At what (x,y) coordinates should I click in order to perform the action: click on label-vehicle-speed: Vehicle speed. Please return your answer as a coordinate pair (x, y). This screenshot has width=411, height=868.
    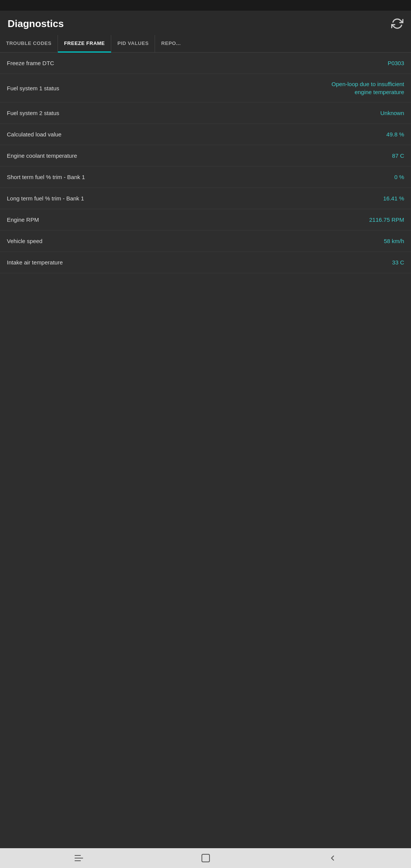
    Looking at the image, I should click on (195, 241).